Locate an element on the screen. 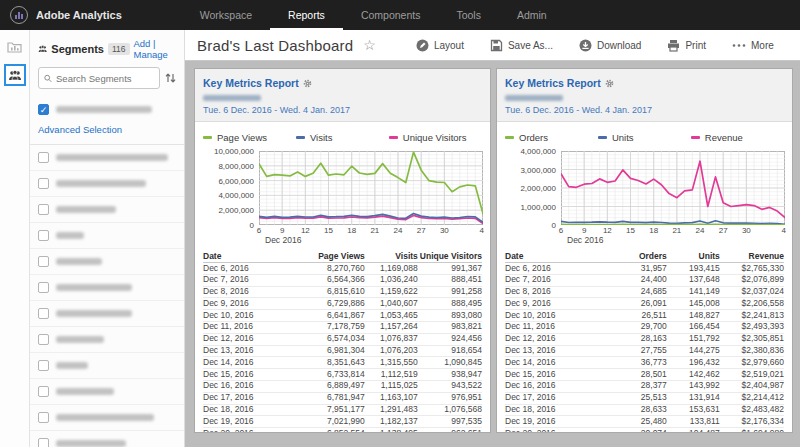 The height and width of the screenshot is (447, 800). table-row: Dec 15, 201628,501142,462$2,519,021 is located at coordinates (644, 375).